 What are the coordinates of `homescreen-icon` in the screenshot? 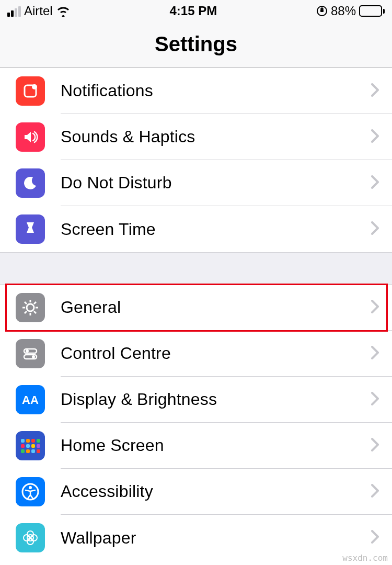 It's located at (30, 446).